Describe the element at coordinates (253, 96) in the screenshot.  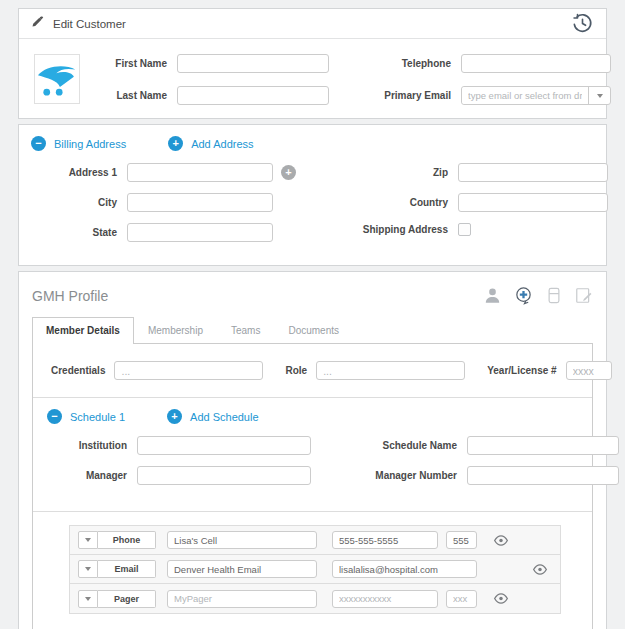
I see `last-name-input` at that location.